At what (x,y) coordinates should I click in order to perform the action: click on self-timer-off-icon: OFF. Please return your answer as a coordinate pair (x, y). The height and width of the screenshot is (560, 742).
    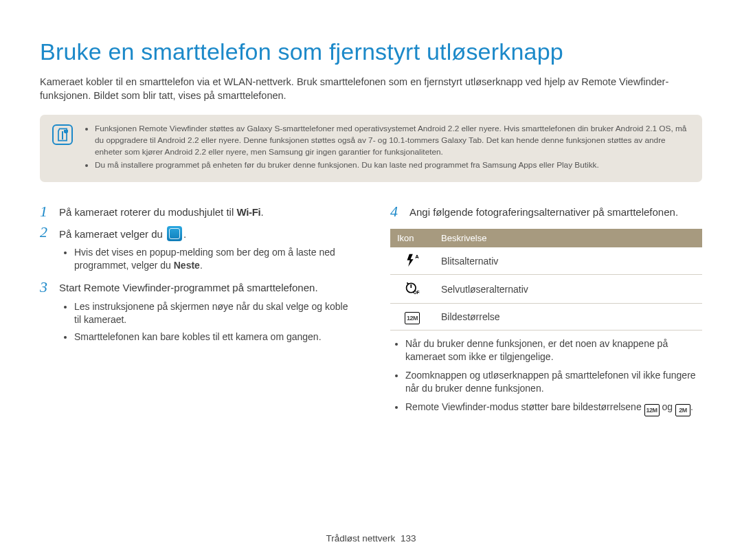
    Looking at the image, I should click on (412, 288).